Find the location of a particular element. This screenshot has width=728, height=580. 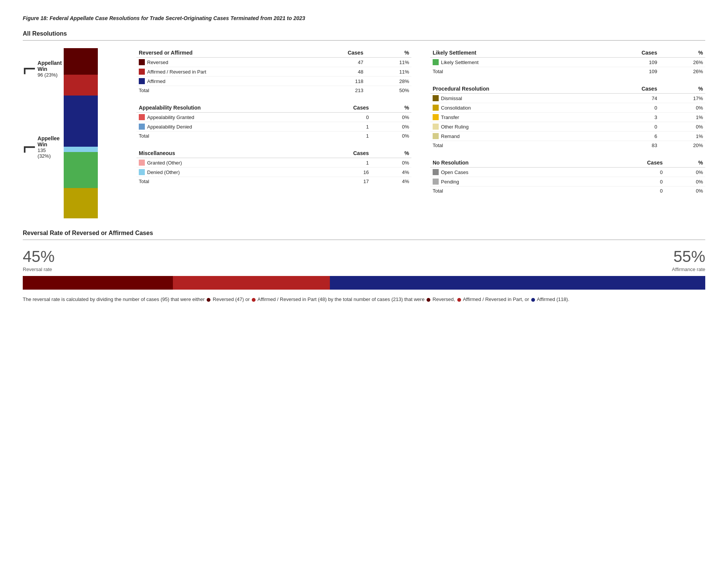

row-label: Affirmed is located at coordinates (219, 81).